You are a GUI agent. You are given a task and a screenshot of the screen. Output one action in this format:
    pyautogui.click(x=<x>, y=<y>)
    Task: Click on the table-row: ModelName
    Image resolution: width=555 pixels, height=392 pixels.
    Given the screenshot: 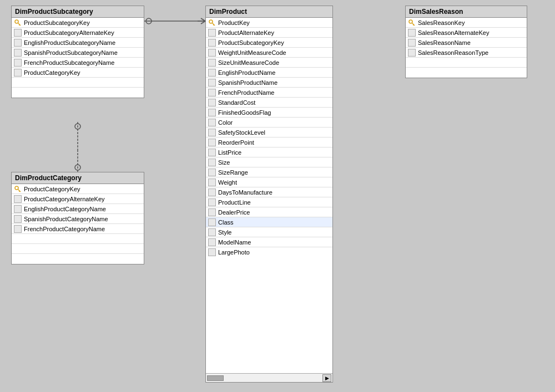 What is the action you would take?
    pyautogui.click(x=269, y=242)
    